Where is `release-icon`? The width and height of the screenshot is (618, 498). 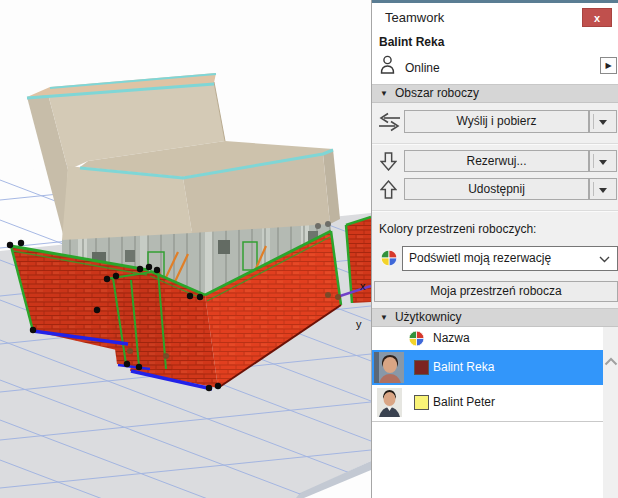 release-icon is located at coordinates (388, 191).